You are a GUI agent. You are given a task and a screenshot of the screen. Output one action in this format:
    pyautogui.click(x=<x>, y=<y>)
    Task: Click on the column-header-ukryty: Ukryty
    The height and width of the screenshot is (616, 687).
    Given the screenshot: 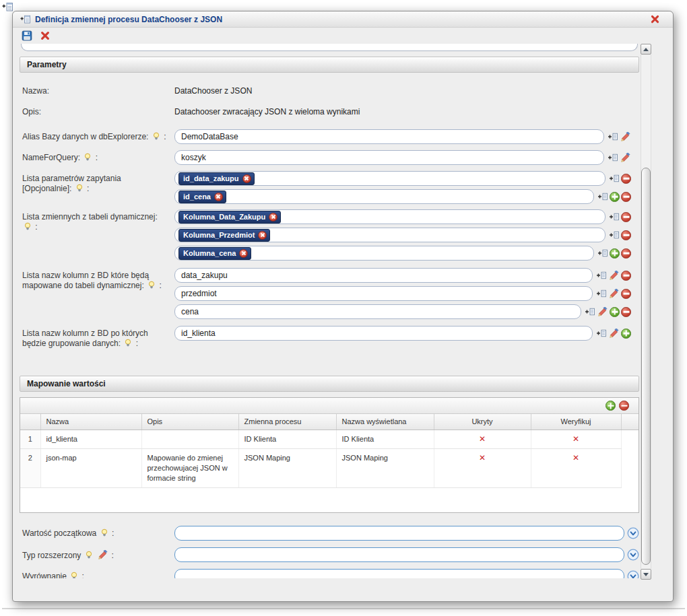 What is the action you would take?
    pyautogui.click(x=482, y=421)
    